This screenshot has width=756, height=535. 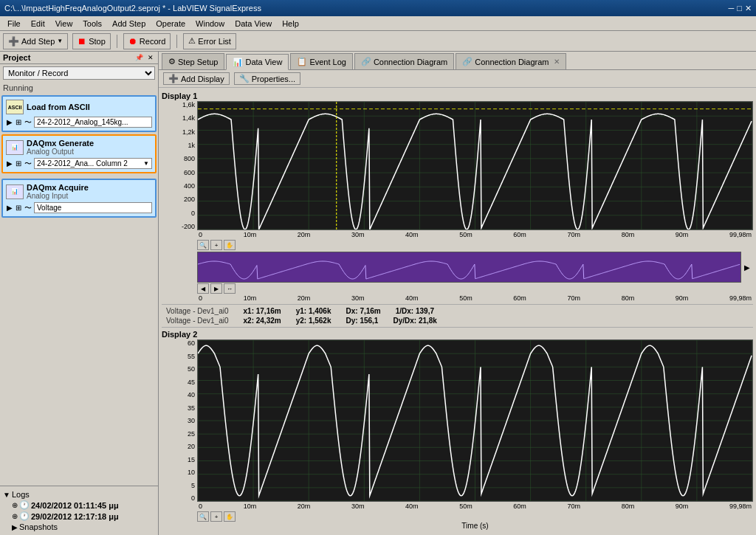 What do you see at coordinates (732, 9) in the screenshot?
I see `minimize-btn: ─` at bounding box center [732, 9].